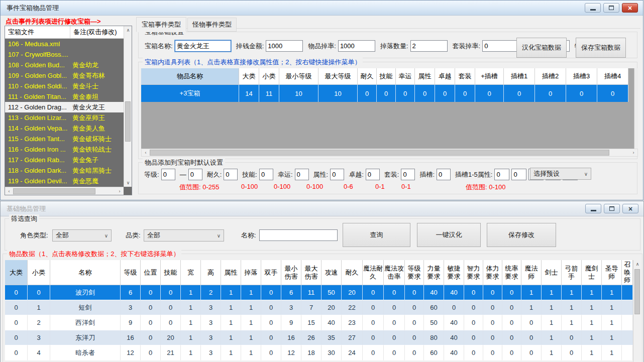 The width and height of the screenshot is (644, 362). What do you see at coordinates (291, 338) in the screenshot?
I see `table-cell: 16` at bounding box center [291, 338].